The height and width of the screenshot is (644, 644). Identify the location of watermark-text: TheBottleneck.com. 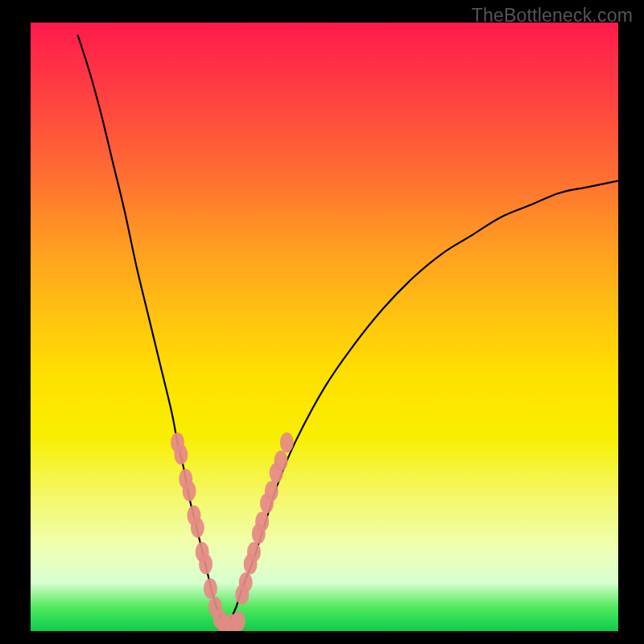
(552, 16).